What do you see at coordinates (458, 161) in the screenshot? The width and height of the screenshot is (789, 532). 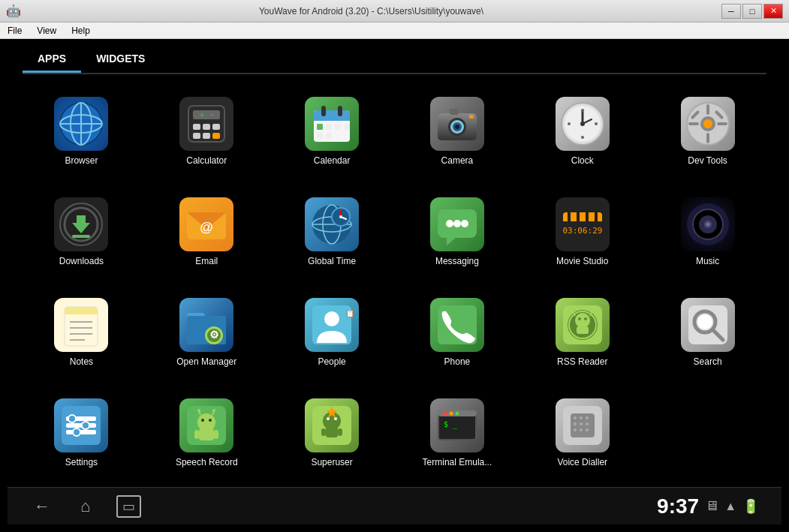 I see `camera-label: Camera` at bounding box center [458, 161].